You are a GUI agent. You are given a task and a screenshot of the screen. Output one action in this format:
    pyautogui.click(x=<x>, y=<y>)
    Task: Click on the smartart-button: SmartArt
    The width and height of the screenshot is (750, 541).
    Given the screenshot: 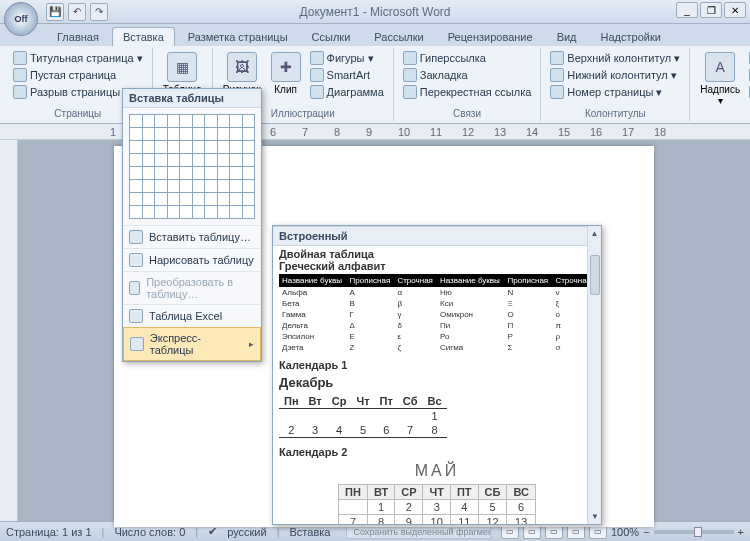 What is the action you would take?
    pyautogui.click(x=347, y=75)
    